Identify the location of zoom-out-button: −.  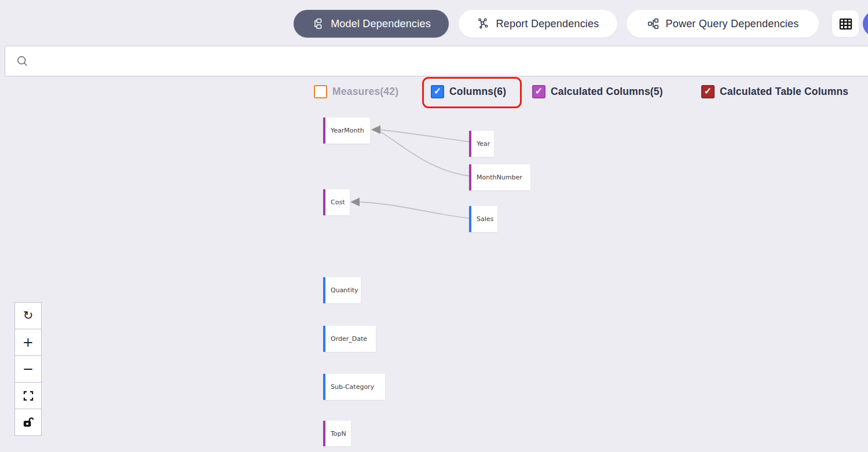
(28, 369).